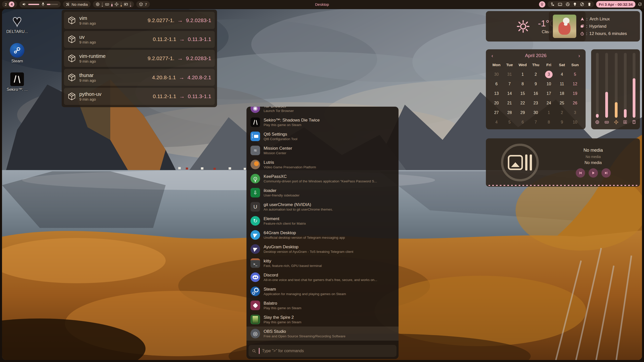  Describe the element at coordinates (492, 56) in the screenshot. I see `calendar-prev-button: ‹` at that location.